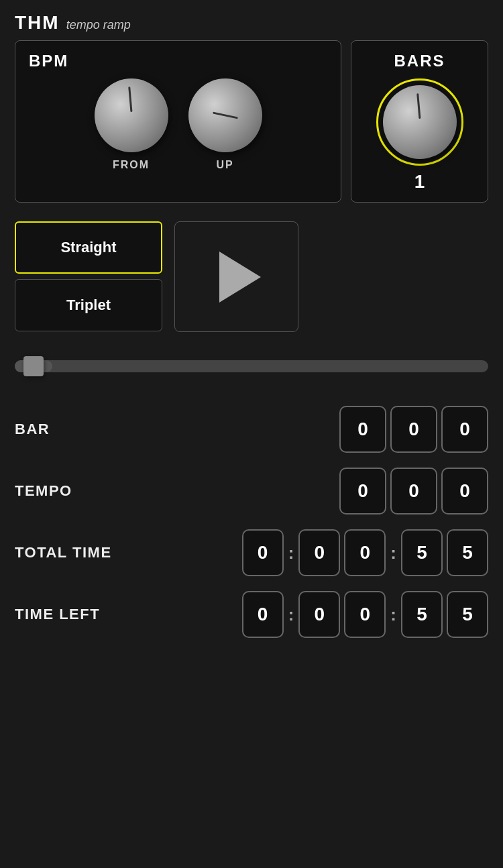 This screenshot has width=503, height=868. Describe the element at coordinates (131, 125) in the screenshot. I see `from-knob-wrapper: FROM` at that location.